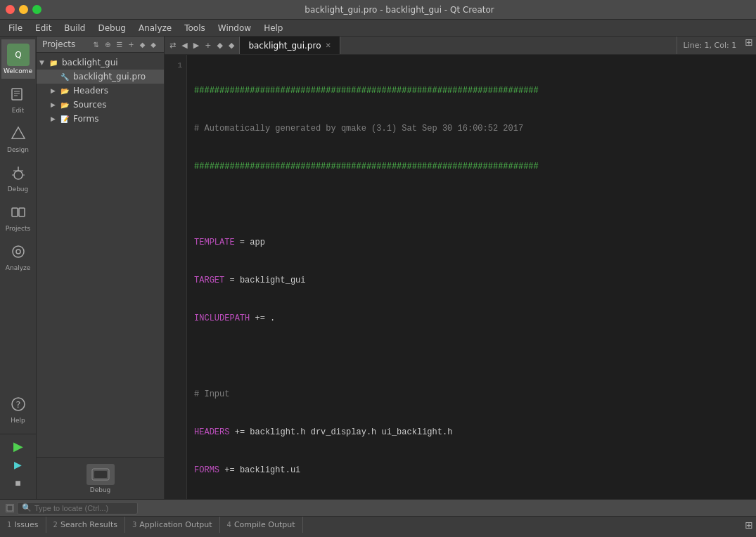 Image resolution: width=756 pixels, height=537 pixels. Describe the element at coordinates (110, 77) in the screenshot. I see `tree-label-pro: backlight_gui.pro` at that location.